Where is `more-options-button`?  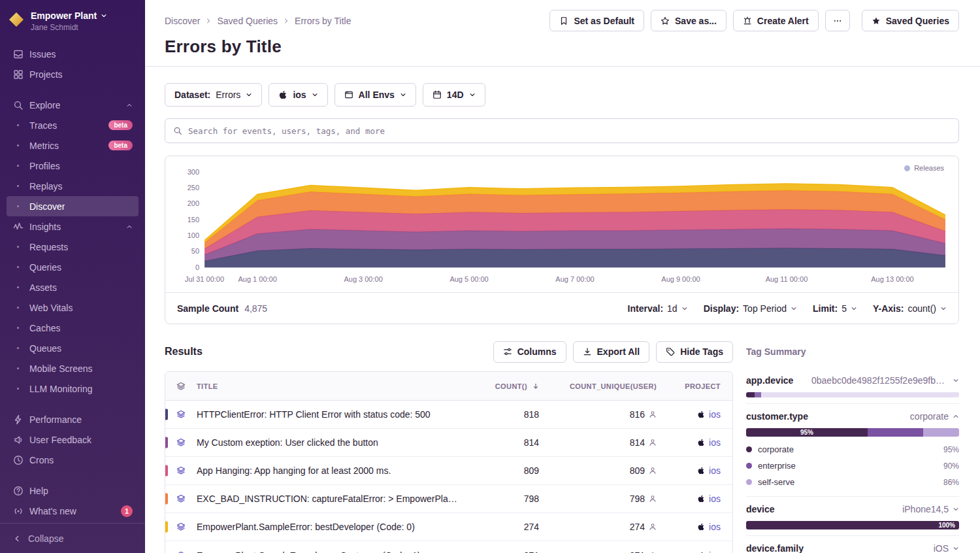 more-options-button is located at coordinates (838, 21).